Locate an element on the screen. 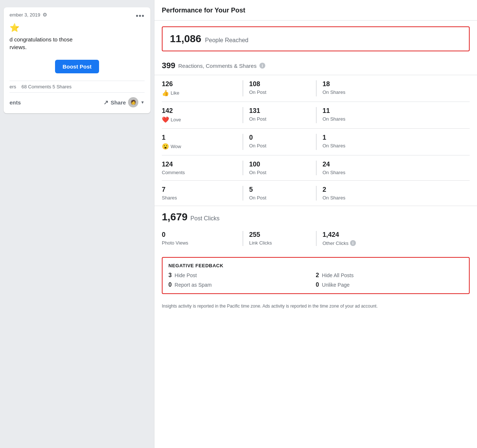  comments-on-post-label: On Post is located at coordinates (283, 172).